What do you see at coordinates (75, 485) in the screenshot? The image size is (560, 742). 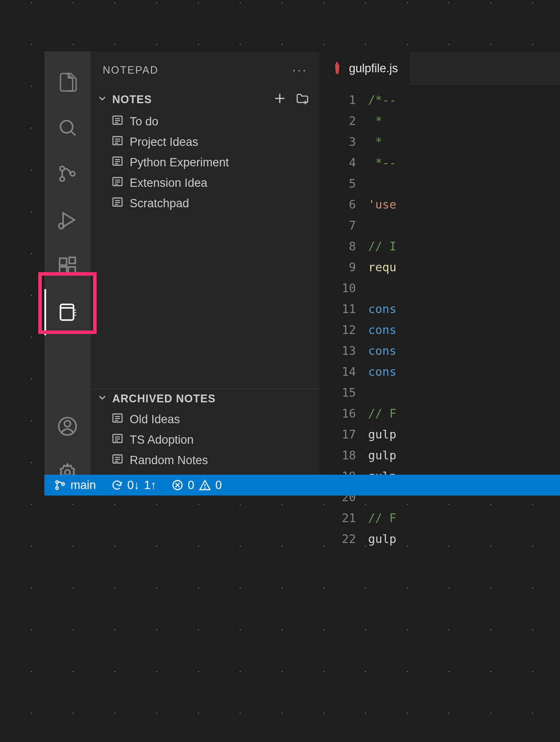 I see `branch-status: main` at bounding box center [75, 485].